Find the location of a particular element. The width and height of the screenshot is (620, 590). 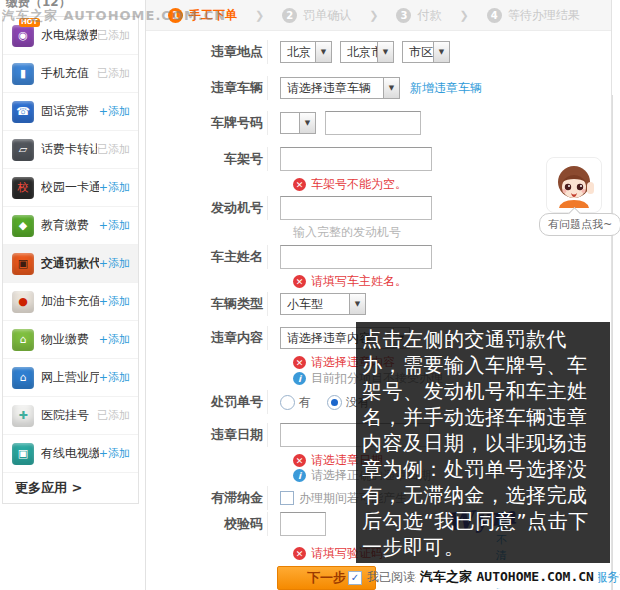

plate-prefix-select: ▼ is located at coordinates (298, 123).